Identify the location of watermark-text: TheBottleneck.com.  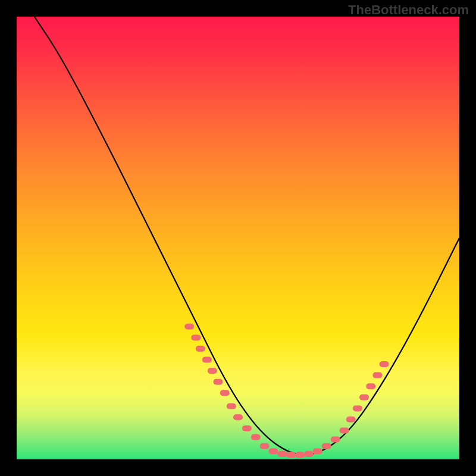
(408, 10).